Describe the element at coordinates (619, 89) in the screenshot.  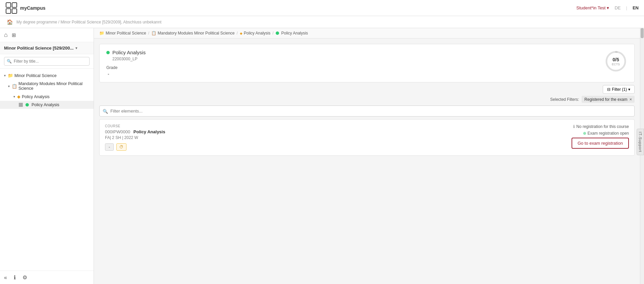
I see `filter-button: ⊟ Filter (1) ▾` at that location.